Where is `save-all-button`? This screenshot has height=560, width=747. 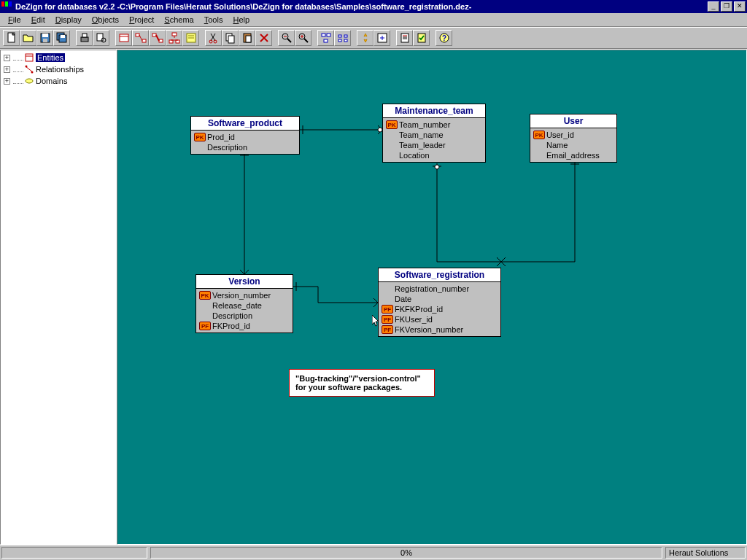 save-all-button is located at coordinates (61, 38).